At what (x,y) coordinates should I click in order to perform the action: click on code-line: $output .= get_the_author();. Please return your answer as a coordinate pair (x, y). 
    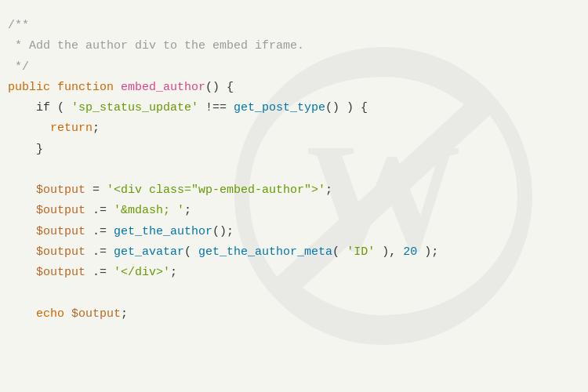
    Looking at the image, I should click on (294, 232).